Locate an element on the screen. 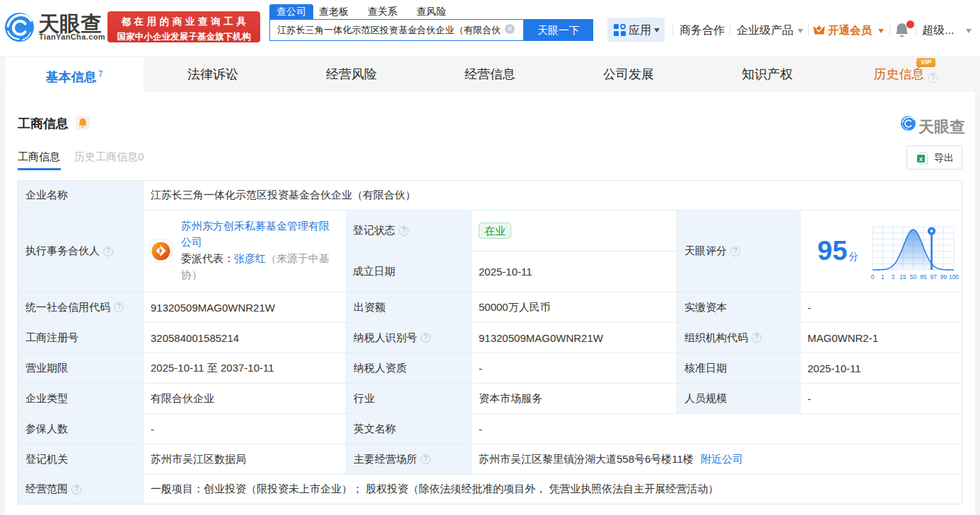  svg-text: 0 is located at coordinates (873, 277).